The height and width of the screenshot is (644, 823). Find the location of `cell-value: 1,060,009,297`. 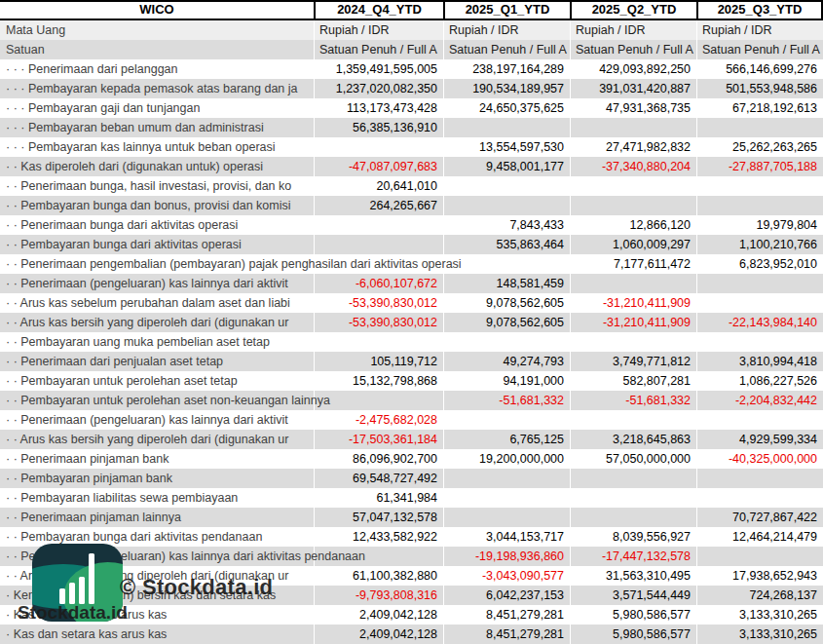

cell-value: 1,060,009,297 is located at coordinates (633, 245).